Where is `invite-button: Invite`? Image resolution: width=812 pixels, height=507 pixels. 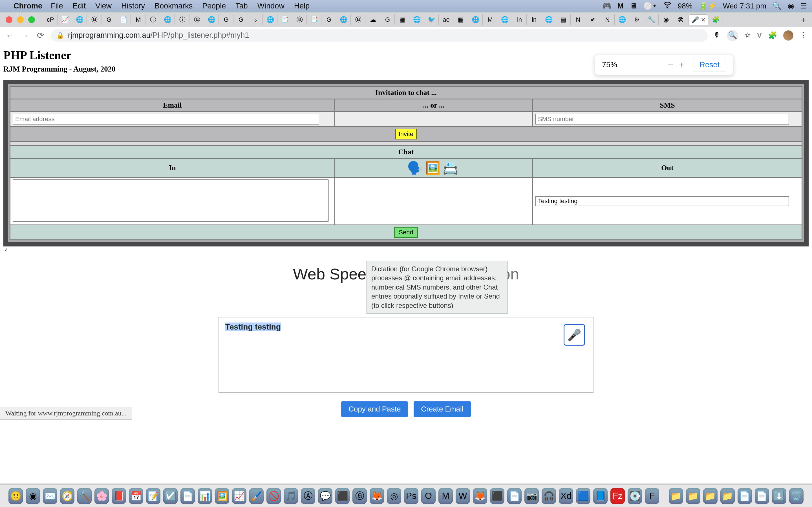 invite-button: Invite is located at coordinates (406, 134).